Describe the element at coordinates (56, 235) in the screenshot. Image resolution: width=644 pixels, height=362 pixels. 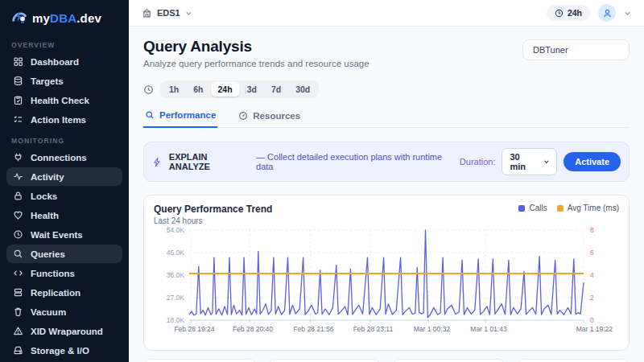
I see `sidebar-item-label: Wait Events` at that location.